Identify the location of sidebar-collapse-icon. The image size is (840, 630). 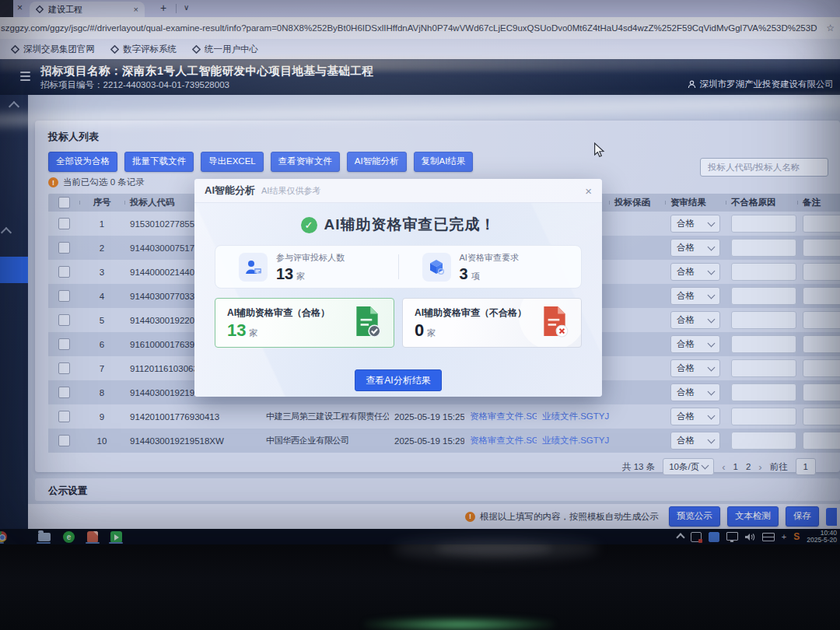
(14, 107).